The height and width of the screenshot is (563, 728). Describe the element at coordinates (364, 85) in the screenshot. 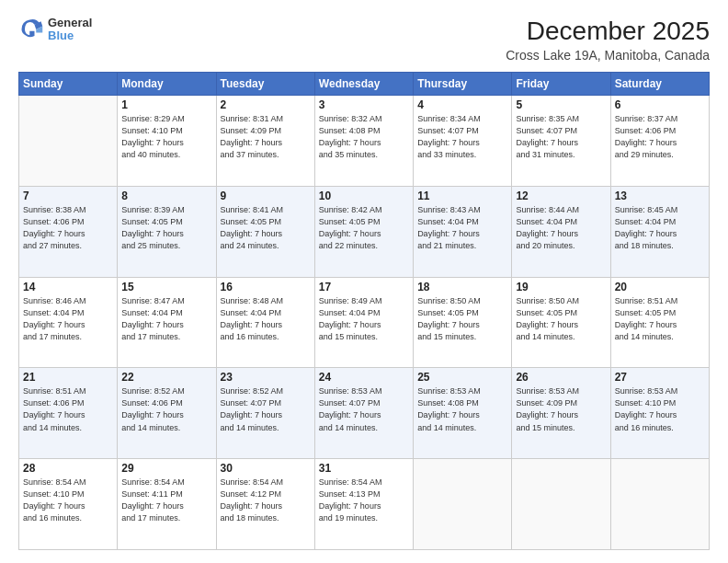

I see `header-row: SundayMondayTuesdayWednesdayThursdayFrid…` at that location.